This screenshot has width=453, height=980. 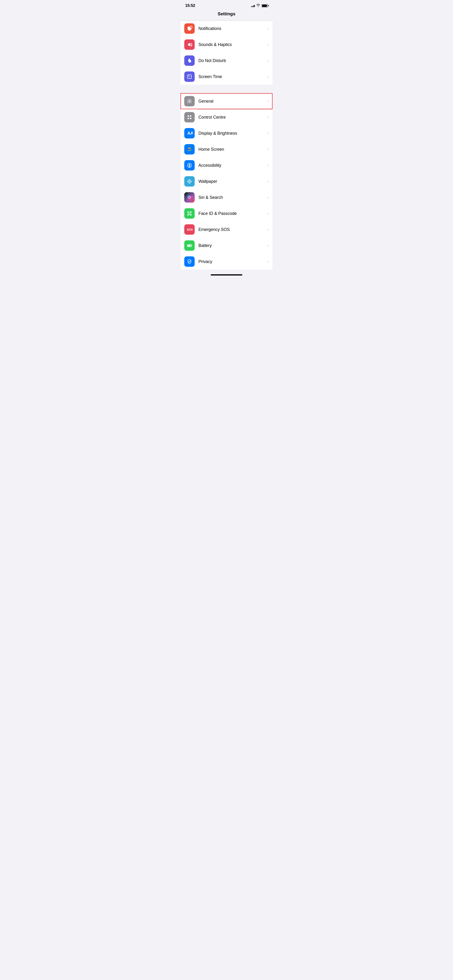 I want to click on screentime-chevron: ›, so click(x=268, y=77).